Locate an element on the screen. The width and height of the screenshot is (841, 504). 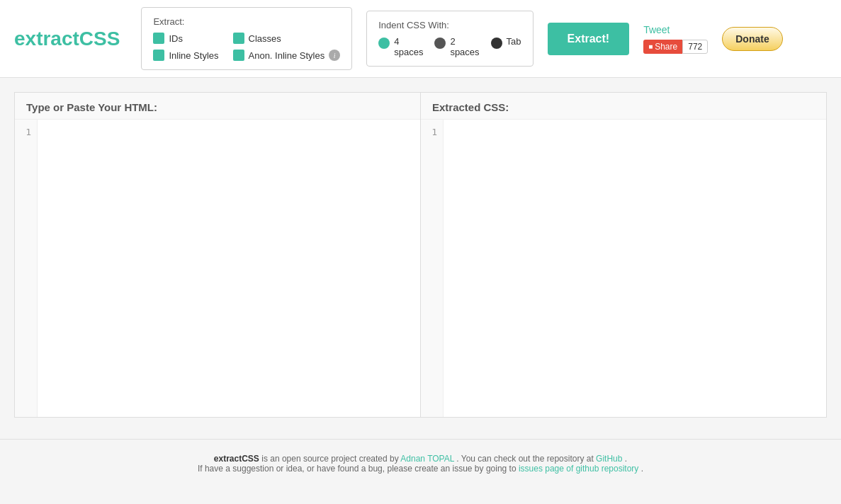
share-label: Share is located at coordinates (666, 47).